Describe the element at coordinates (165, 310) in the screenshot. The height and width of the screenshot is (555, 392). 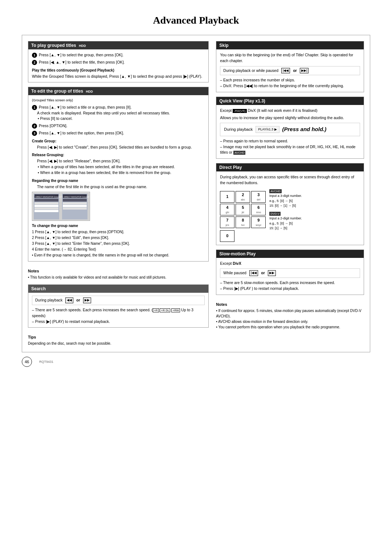
I see `badge-rdl: +R DL` at that location.